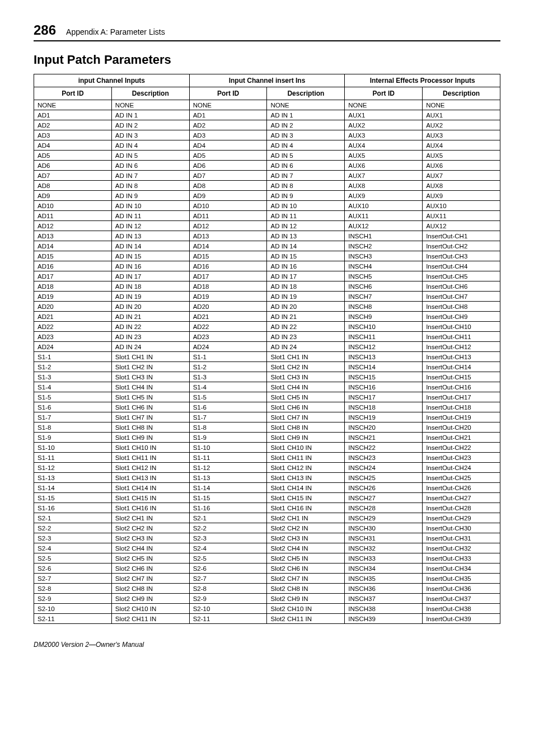 Image resolution: width=534 pixels, height=756 pixels. I want to click on table-cell: InsertOut-CH2, so click(461, 246).